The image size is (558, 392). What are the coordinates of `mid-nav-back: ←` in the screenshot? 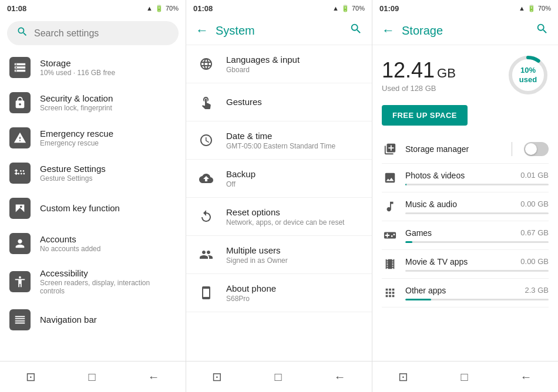 It's located at (340, 377).